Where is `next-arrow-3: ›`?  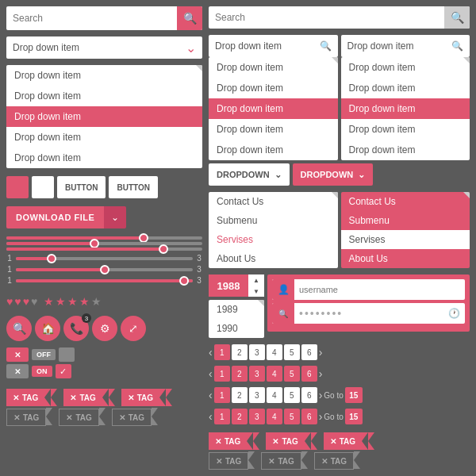
next-arrow-3: › is located at coordinates (321, 395).